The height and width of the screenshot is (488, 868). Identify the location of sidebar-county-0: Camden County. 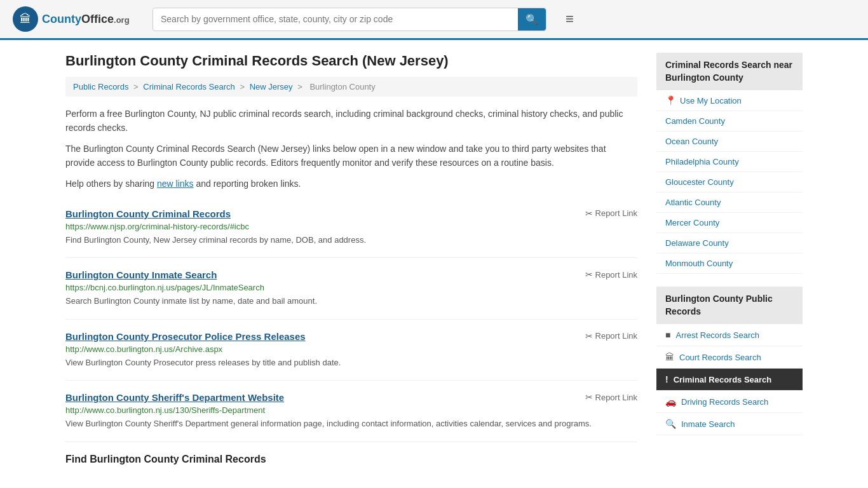
(729, 121).